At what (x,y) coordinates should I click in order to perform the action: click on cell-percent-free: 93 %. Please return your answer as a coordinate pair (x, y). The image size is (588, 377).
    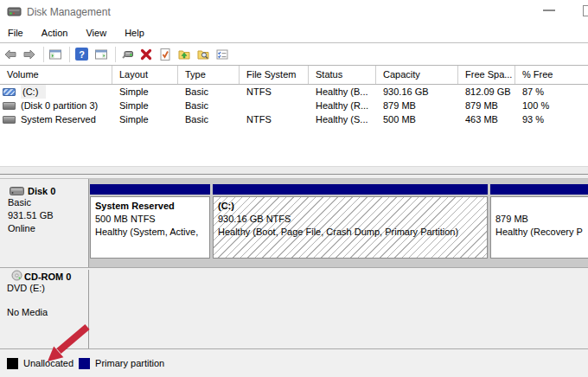
    Looking at the image, I should click on (552, 119).